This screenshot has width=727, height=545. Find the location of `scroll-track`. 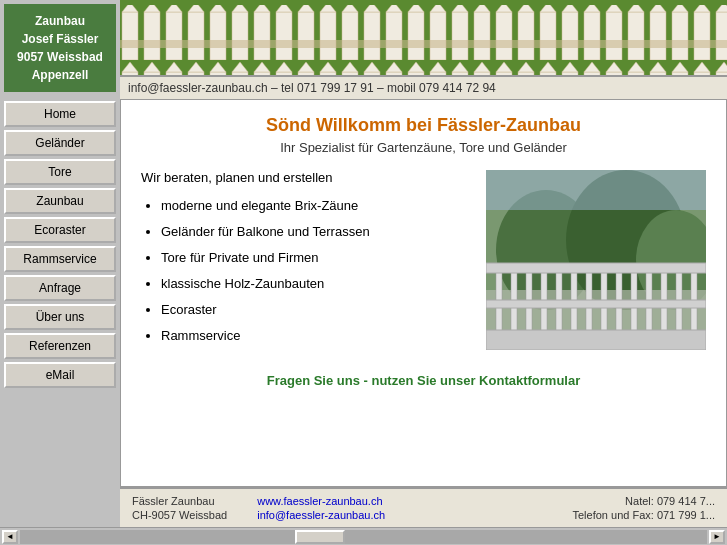

scroll-track is located at coordinates (364, 537).